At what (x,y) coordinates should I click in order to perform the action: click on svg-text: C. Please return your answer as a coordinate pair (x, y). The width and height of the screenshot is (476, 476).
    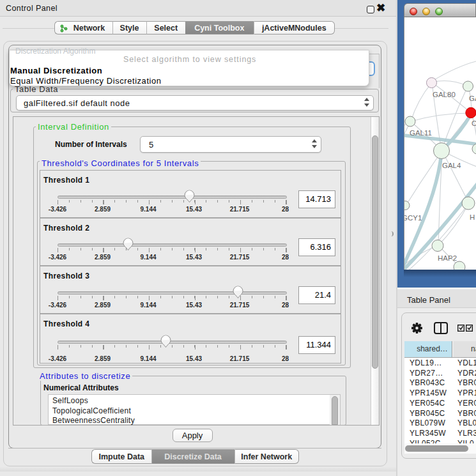
    Looking at the image, I should click on (474, 123).